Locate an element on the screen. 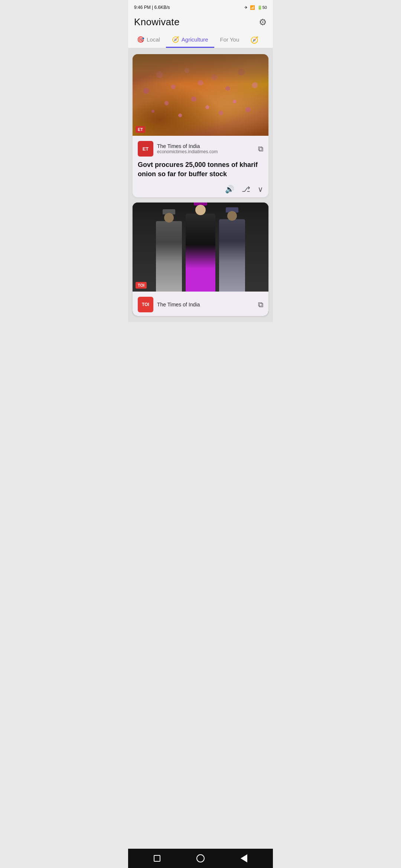 Image resolution: width=401 pixels, height=868 pixels. local-icon: 🎯 is located at coordinates (141, 39).